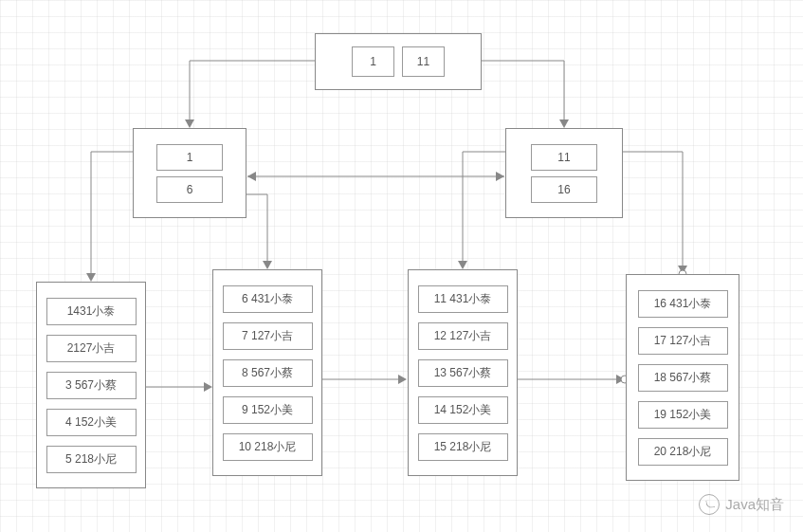 The width and height of the screenshot is (803, 532). Describe the element at coordinates (267, 448) in the screenshot. I see `leaf-row: 10 218小尼` at that location.